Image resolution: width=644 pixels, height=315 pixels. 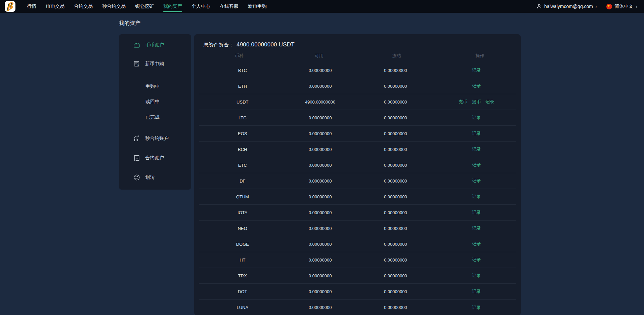 What do you see at coordinates (243, 260) in the screenshot?
I see `coin-symbol: HT` at bounding box center [243, 260].